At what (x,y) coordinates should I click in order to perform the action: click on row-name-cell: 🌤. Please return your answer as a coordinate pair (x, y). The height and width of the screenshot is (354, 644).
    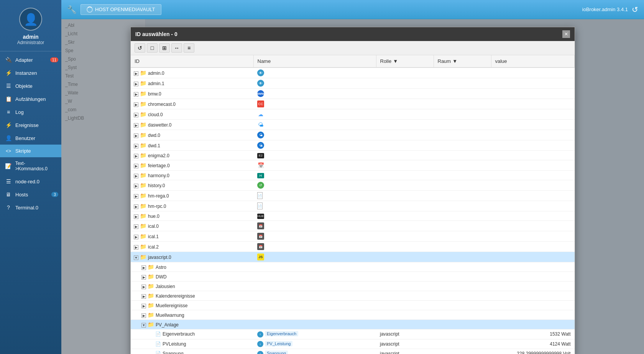
    Looking at the image, I should click on (315, 146).